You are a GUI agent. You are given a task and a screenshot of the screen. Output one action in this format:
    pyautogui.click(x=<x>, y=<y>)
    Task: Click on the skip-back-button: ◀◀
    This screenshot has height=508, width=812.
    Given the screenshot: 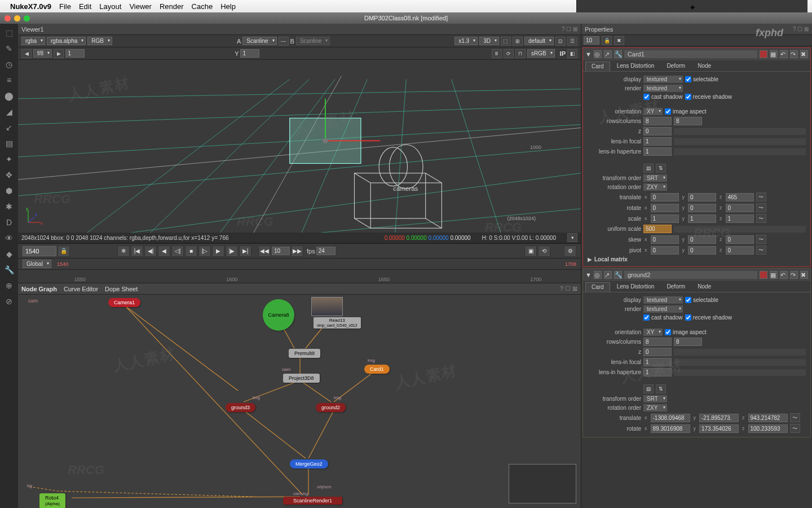 What is the action you would take?
    pyautogui.click(x=264, y=251)
    